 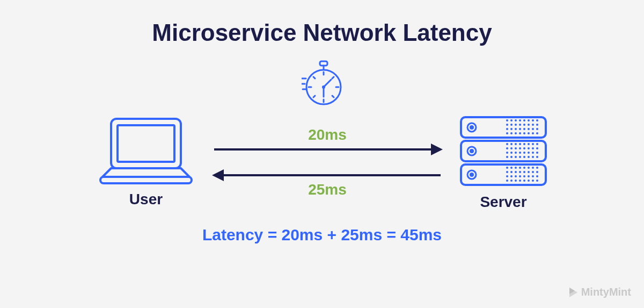 What do you see at coordinates (503, 202) in the screenshot?
I see `server-label: Server` at bounding box center [503, 202].